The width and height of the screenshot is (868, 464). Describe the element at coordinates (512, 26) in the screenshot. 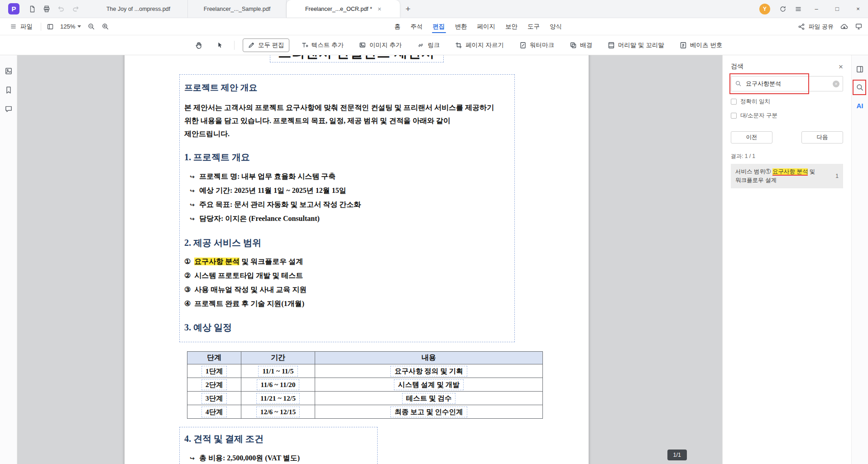

I see `menu-security: 보안` at that location.